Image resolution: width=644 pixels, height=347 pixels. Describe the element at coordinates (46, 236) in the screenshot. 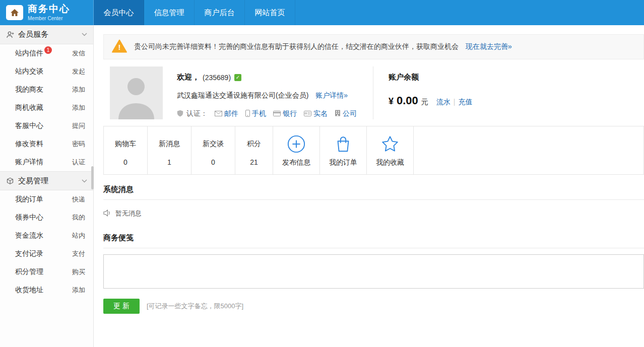

I see `sidebar-item-funds: 资金流水 站内` at that location.